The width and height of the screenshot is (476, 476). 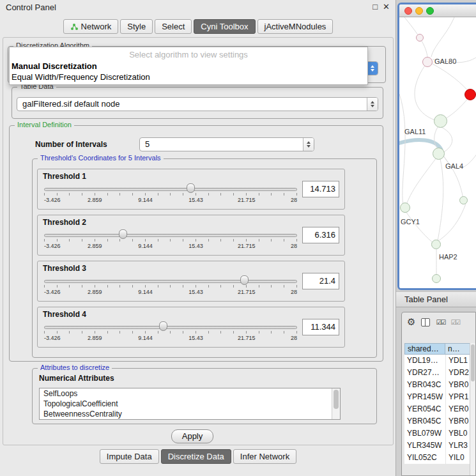 I want to click on dropdown-placeholder: Select algorithm to view settings, so click(x=188, y=54).